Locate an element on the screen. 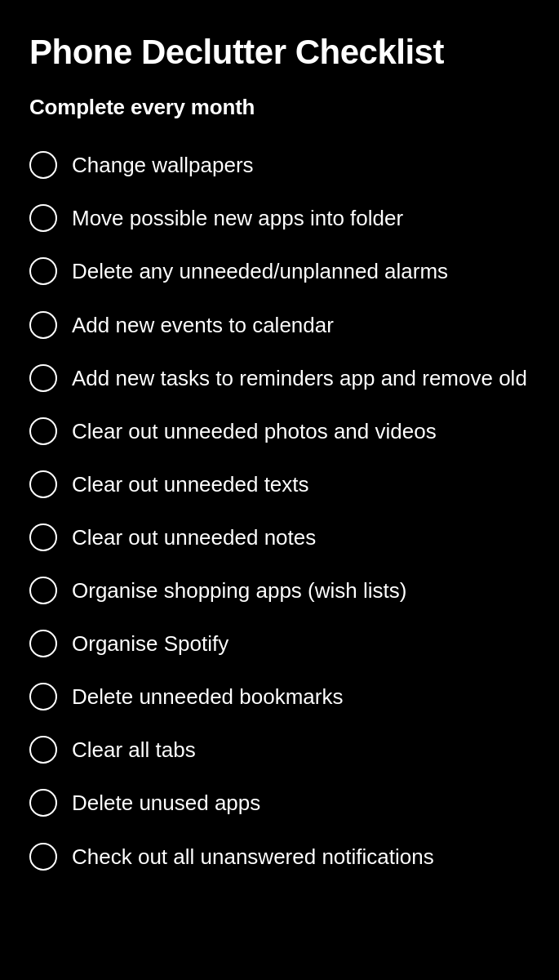  checkbox-delete-bookmarks is located at coordinates (43, 697).